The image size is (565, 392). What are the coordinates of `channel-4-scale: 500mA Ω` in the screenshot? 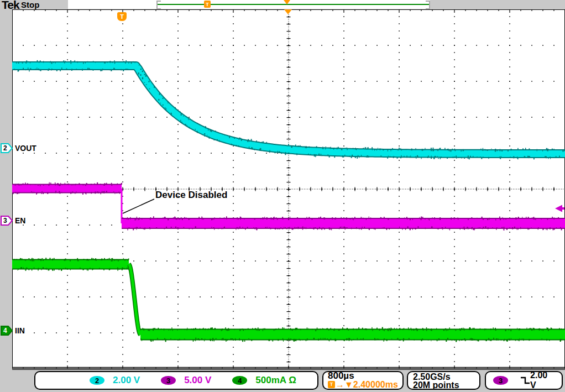 It's located at (275, 380).